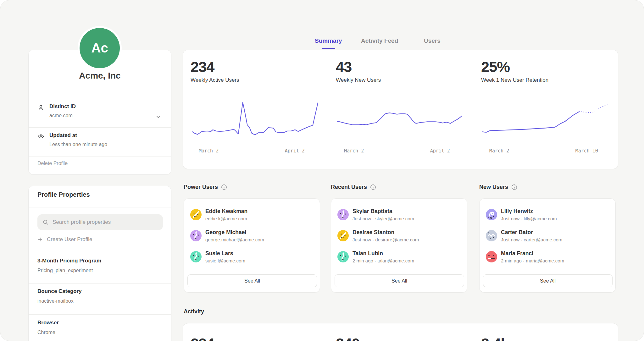 The width and height of the screenshot is (644, 341). Describe the element at coordinates (383, 219) in the screenshot. I see `user-meta: Just now · skyler@acme.com` at that location.